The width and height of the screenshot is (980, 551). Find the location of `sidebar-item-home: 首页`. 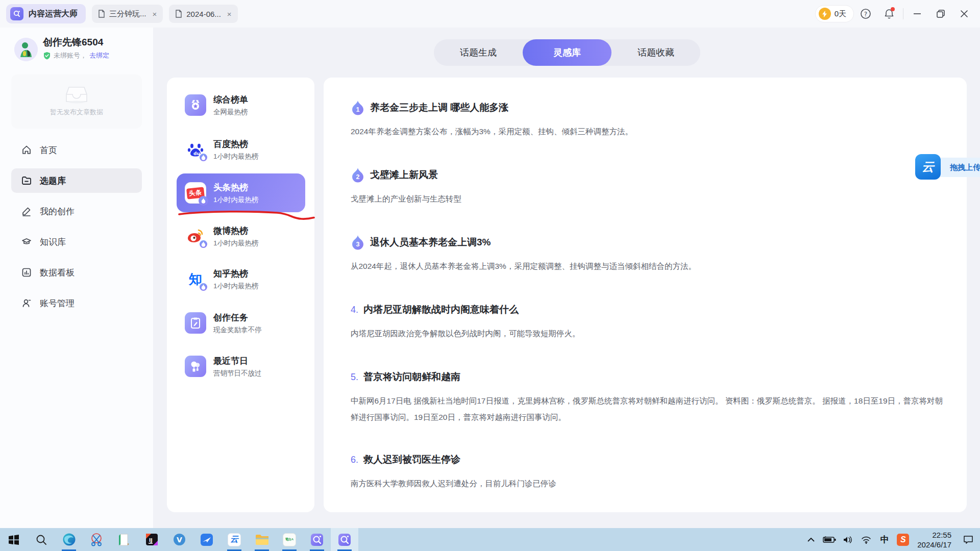

sidebar-item-home: 首页 is located at coordinates (77, 150).